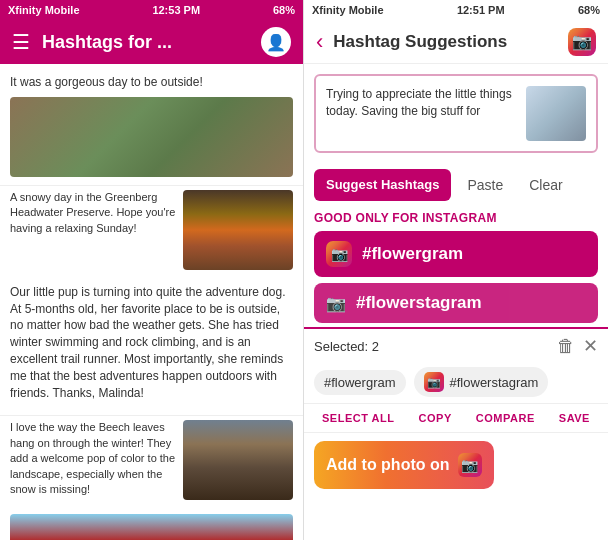  What do you see at coordinates (546, 185) in the screenshot?
I see `clear-button: Clear` at bounding box center [546, 185].